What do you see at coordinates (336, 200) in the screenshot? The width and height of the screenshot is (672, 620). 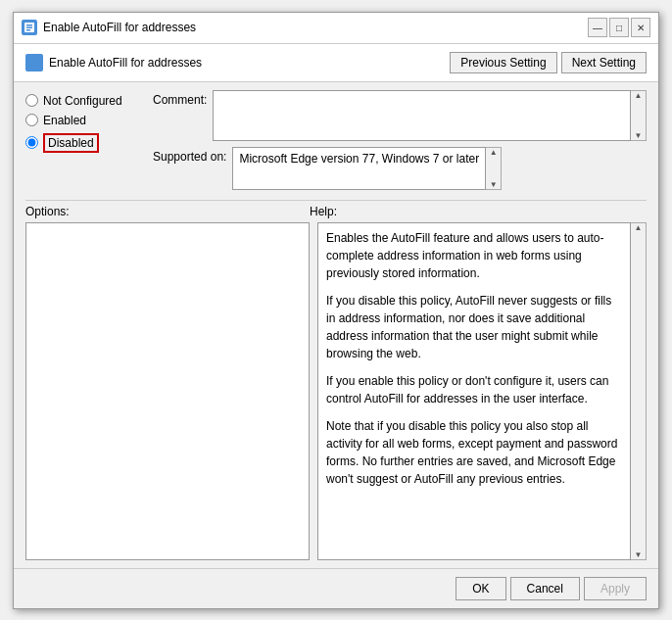 I see `divider` at bounding box center [336, 200].